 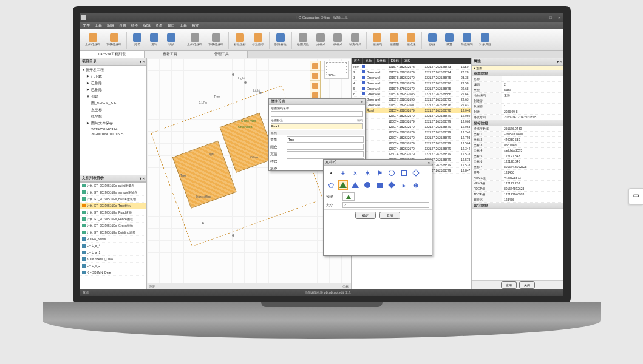 I want to click on file-item: 计算 GT_20190516Ex_Building建筑, so click(x=113, y=233).